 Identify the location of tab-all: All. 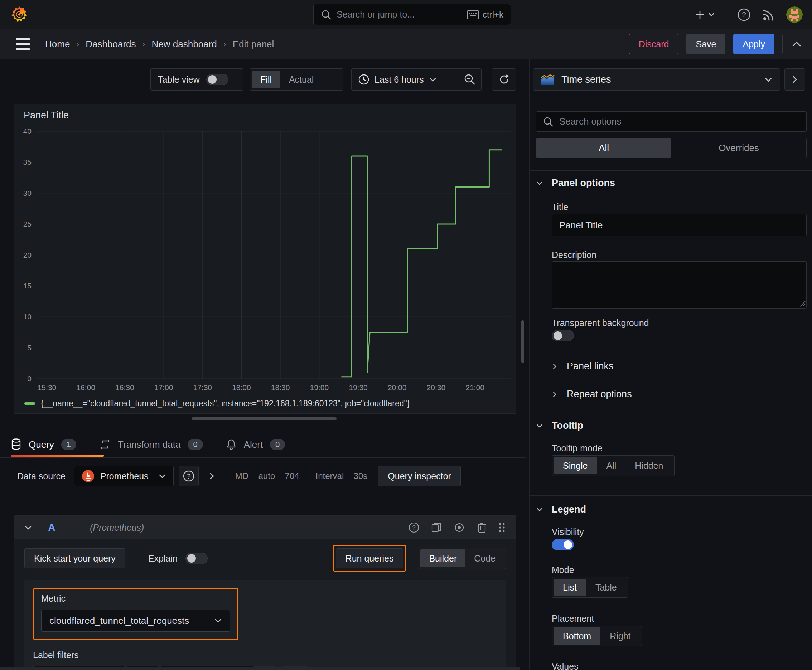
(604, 148).